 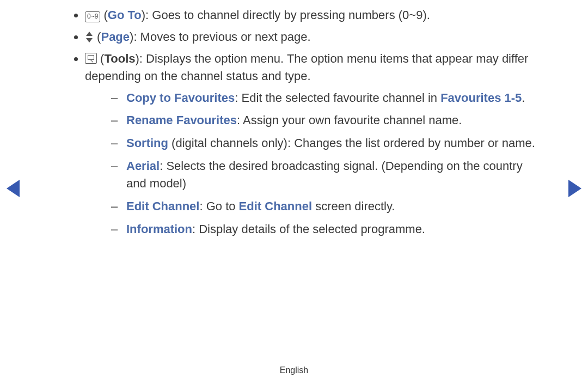 What do you see at coordinates (294, 370) in the screenshot?
I see `page-language: English` at bounding box center [294, 370].